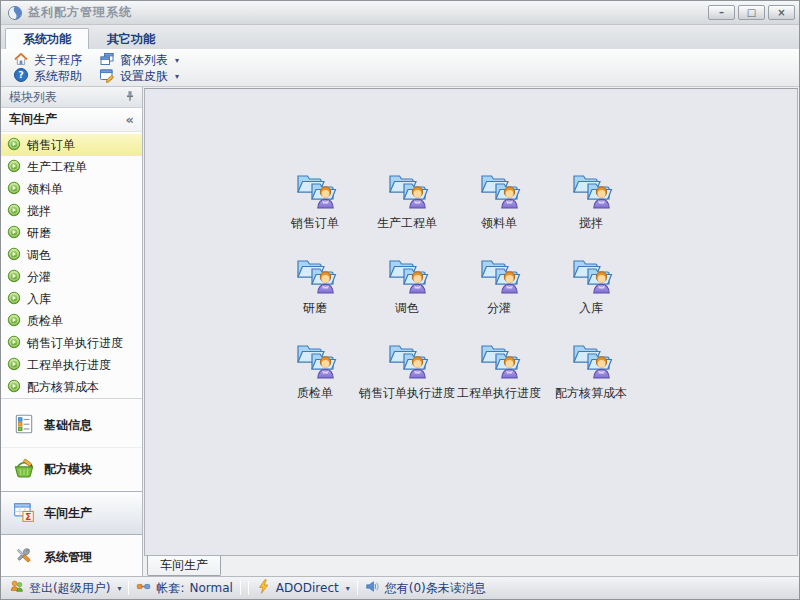 The image size is (800, 600). What do you see at coordinates (782, 12) in the screenshot?
I see `close-button: ×` at bounding box center [782, 12].